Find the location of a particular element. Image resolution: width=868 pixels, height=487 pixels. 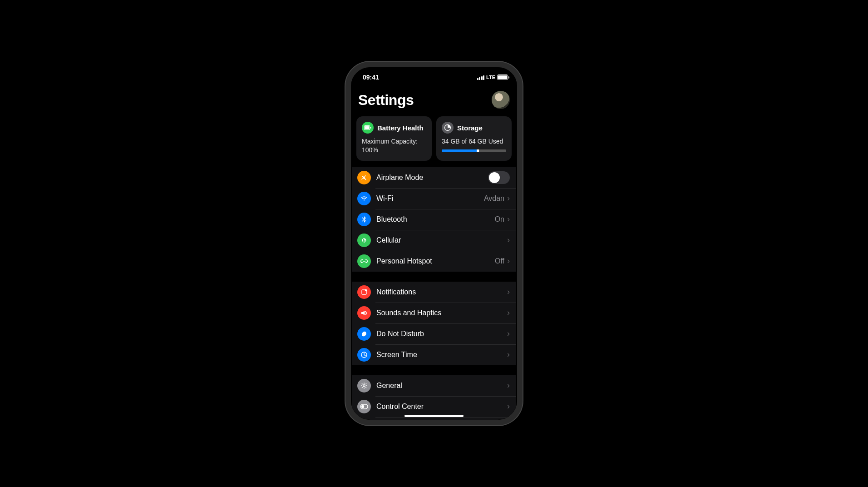

screentime-icon is located at coordinates (364, 355).